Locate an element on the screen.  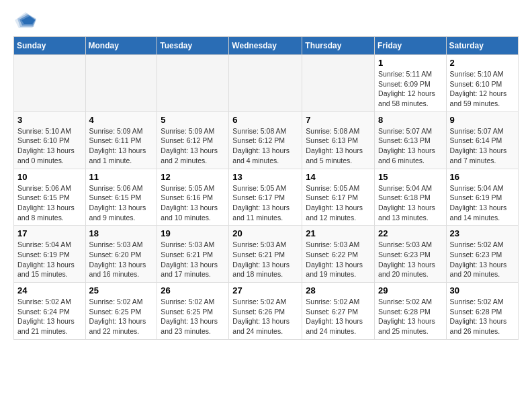
day-info: Sunrise: 5:09 AM Sunset: 6:11 PM Dayligh… is located at coordinates (122, 146).